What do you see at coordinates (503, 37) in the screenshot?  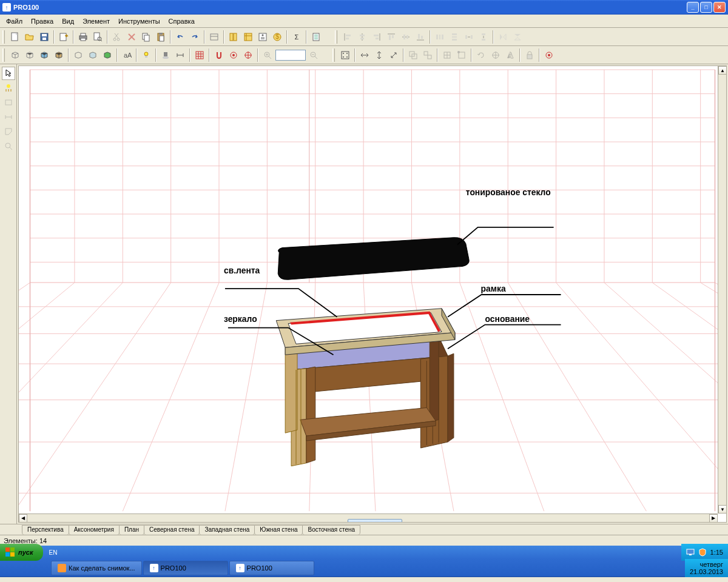 I see `flip-h-icon` at bounding box center [503, 37].